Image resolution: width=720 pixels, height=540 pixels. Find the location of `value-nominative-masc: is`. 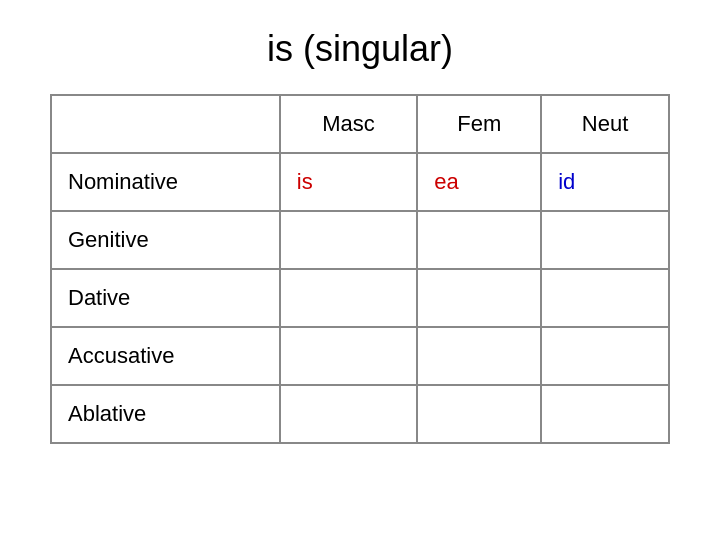

value-nominative-masc: is is located at coordinates (305, 182).